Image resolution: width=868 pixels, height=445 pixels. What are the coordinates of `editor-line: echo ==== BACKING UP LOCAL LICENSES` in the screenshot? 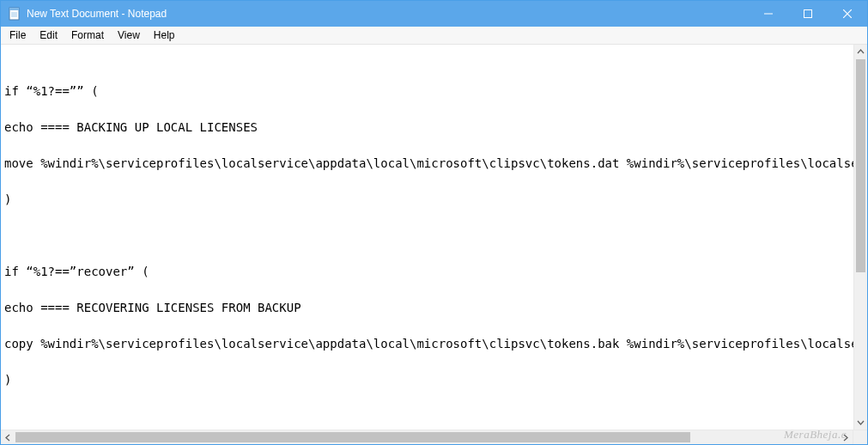 It's located at (428, 127).